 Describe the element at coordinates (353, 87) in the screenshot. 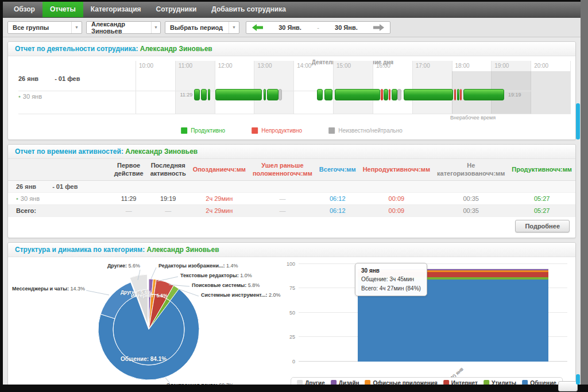

I see `timeline-hour-column: 15:00` at that location.